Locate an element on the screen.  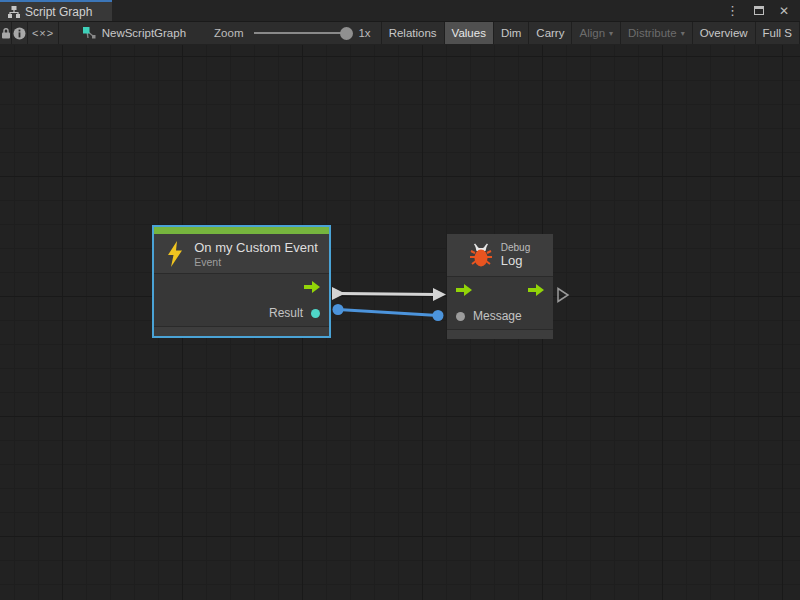
toolbar-button-full-screen: Full S is located at coordinates (778, 33).